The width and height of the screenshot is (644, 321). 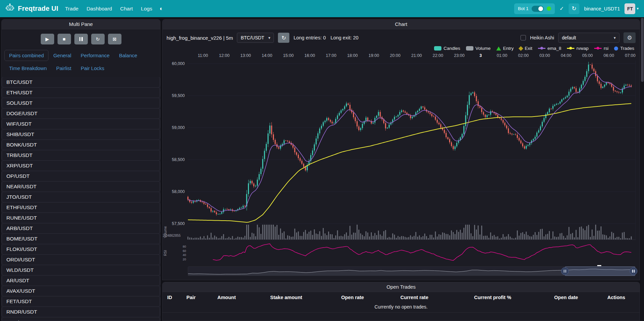 What do you see at coordinates (47, 39) in the screenshot?
I see `play-button: ▶` at bounding box center [47, 39].